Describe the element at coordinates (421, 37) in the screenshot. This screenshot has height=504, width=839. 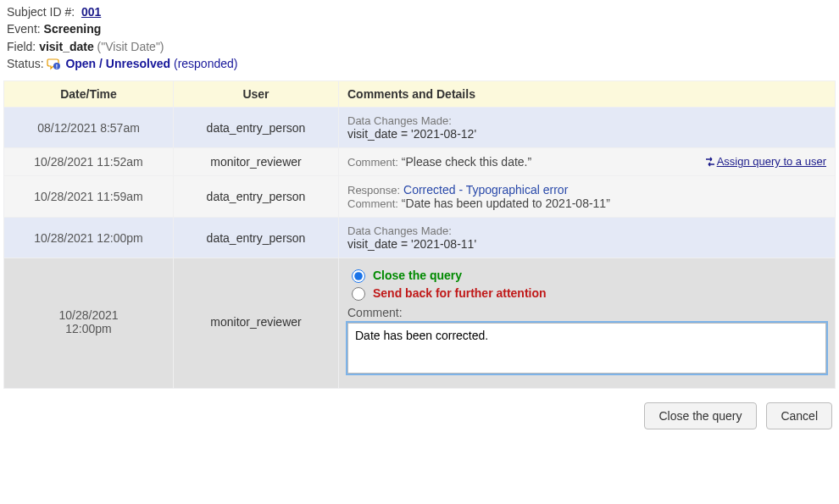
I see `query-header: Subject ID #: 001 Event: Screening Field…` at that location.